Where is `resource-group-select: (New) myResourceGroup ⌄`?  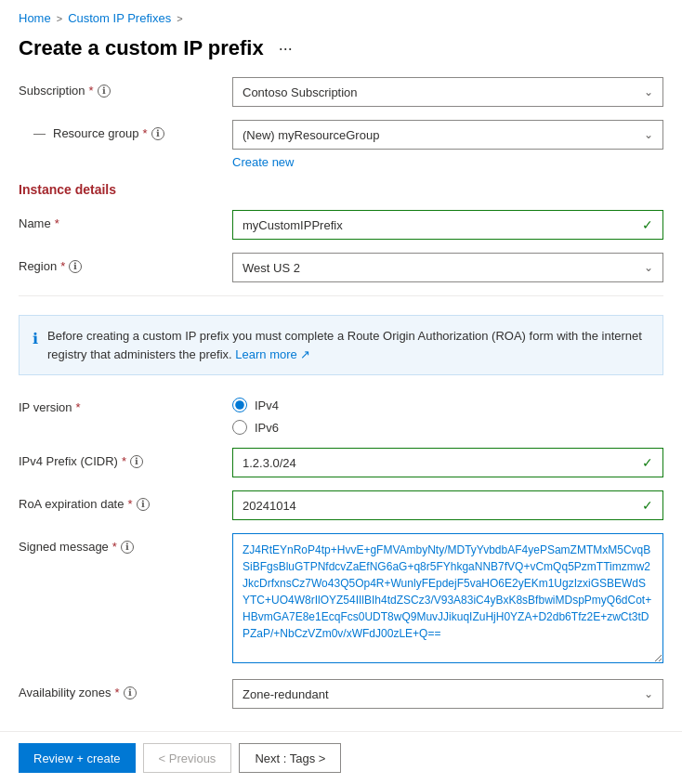 resource-group-select: (New) myResourceGroup ⌄ is located at coordinates (448, 135).